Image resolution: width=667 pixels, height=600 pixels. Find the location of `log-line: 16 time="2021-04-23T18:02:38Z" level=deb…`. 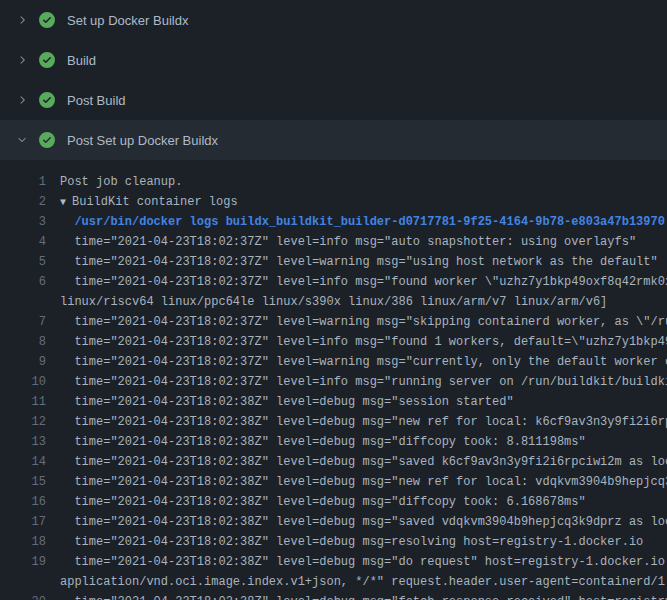

log-line: 16 time="2021-04-23T18:02:38Z" level=deb… is located at coordinates (334, 502).